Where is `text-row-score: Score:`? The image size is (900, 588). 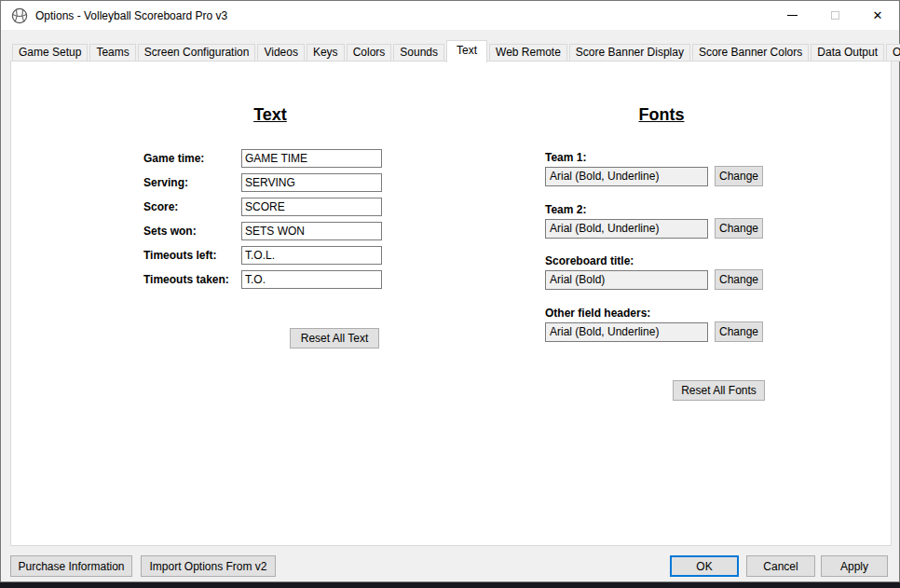 text-row-score: Score: is located at coordinates (266, 207).